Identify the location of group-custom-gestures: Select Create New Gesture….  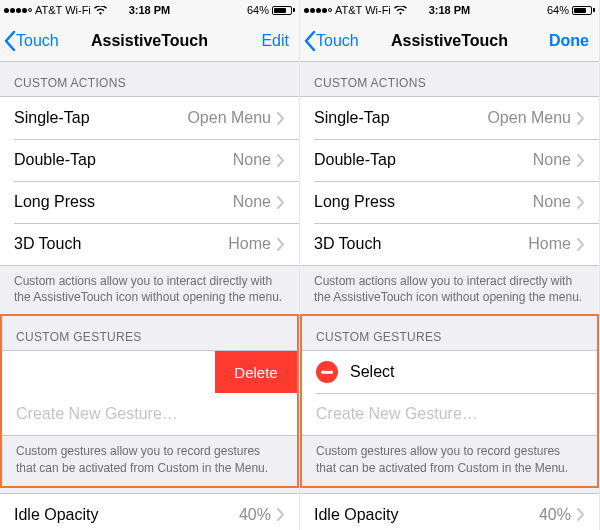
(450, 393).